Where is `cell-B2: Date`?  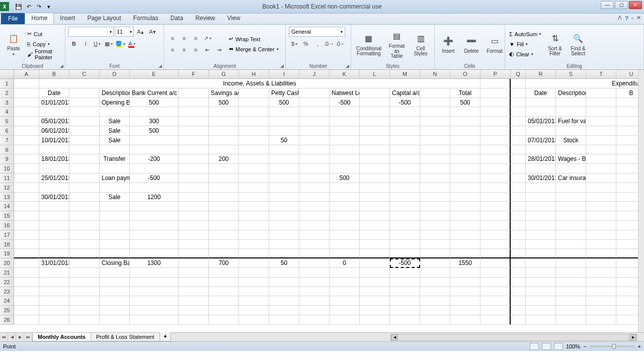 cell-B2: Date is located at coordinates (54, 94).